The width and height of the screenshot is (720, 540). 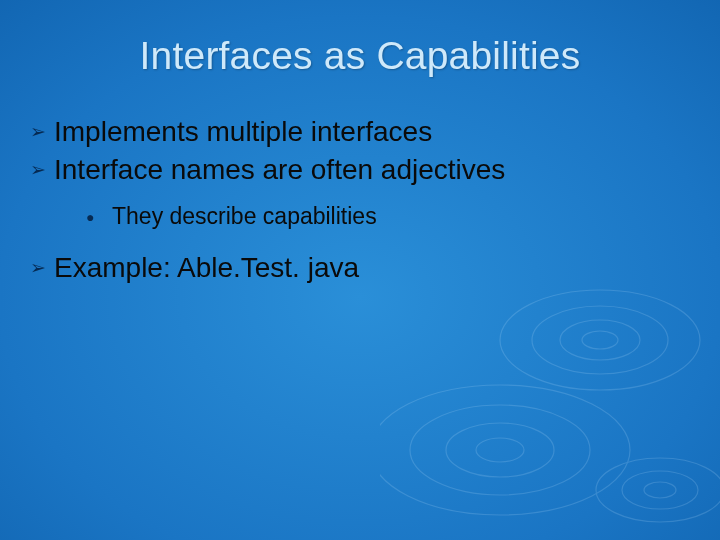 What do you see at coordinates (351, 132) in the screenshot?
I see `bullet-item: ➢ Implements multiple interfaces` at bounding box center [351, 132].